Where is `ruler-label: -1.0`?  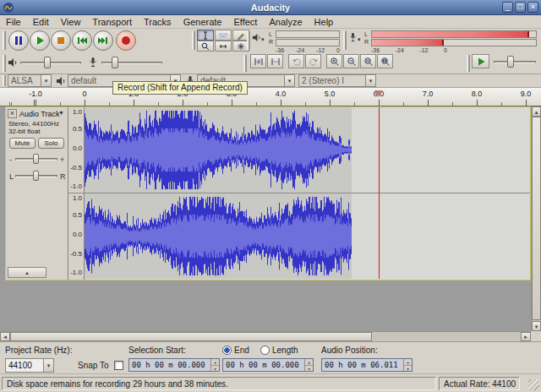
ruler-label: -1.0 is located at coordinates (36, 94).